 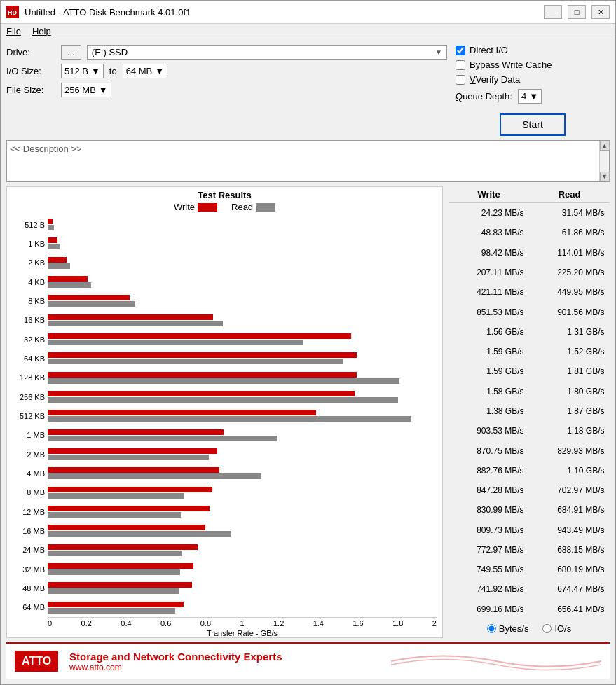 What do you see at coordinates (563, 629) in the screenshot?
I see `io-per-sec-label: IO/s` at bounding box center [563, 629].